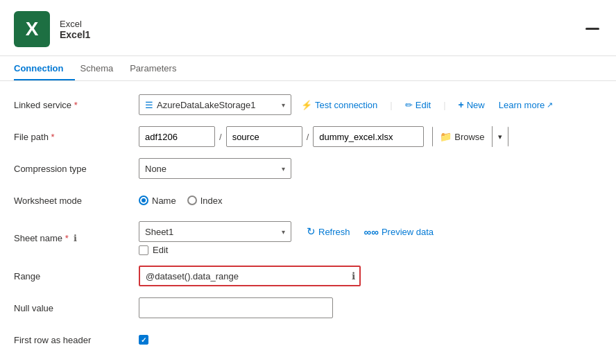 The width and height of the screenshot is (616, 364). Describe the element at coordinates (308, 168) in the screenshot. I see `compression-type-row: Compression type None ▾` at that location.